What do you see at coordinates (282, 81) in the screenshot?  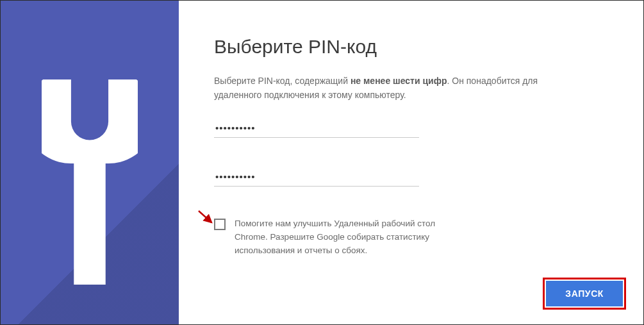 I see `desc-before: Выберите PIN-код, содержащий` at bounding box center [282, 81].